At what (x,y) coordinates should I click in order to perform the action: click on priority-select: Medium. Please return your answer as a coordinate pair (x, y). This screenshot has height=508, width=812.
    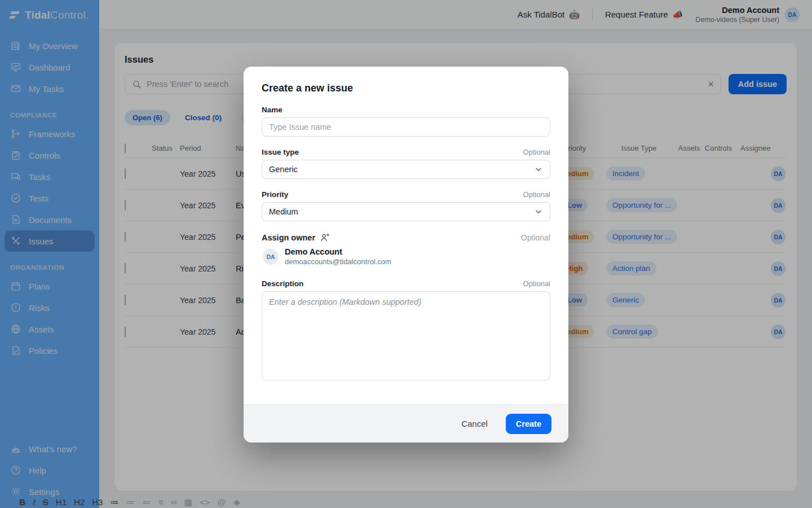
    Looking at the image, I should click on (406, 212).